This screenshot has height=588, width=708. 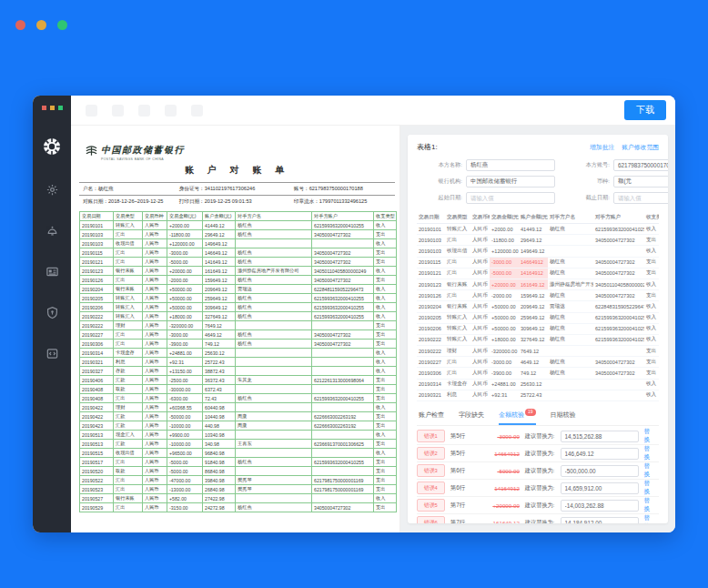 What do you see at coordinates (511, 182) in the screenshot?
I see `bank-name-input` at bounding box center [511, 182].